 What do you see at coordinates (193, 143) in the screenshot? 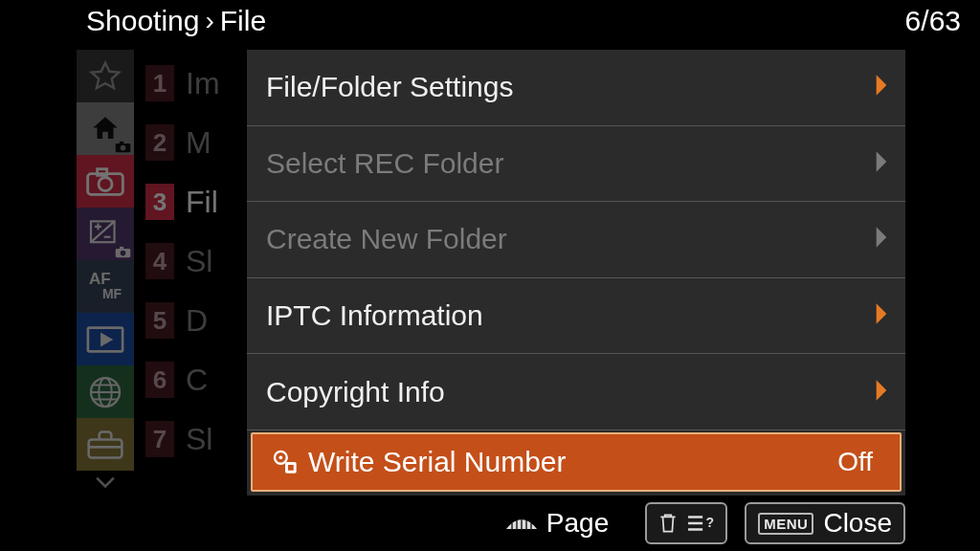
I see `section-row: 2M` at bounding box center [193, 143].